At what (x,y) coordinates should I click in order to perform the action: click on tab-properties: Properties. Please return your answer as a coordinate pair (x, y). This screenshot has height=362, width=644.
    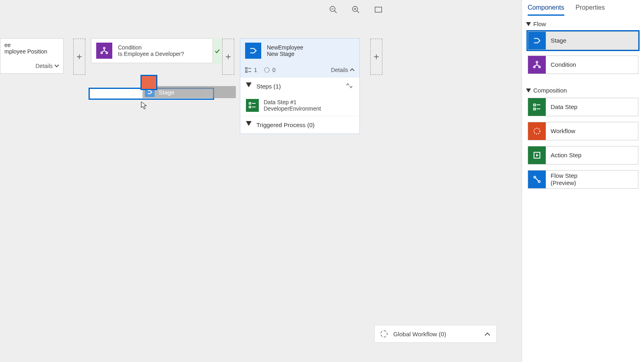
    Looking at the image, I should click on (590, 10).